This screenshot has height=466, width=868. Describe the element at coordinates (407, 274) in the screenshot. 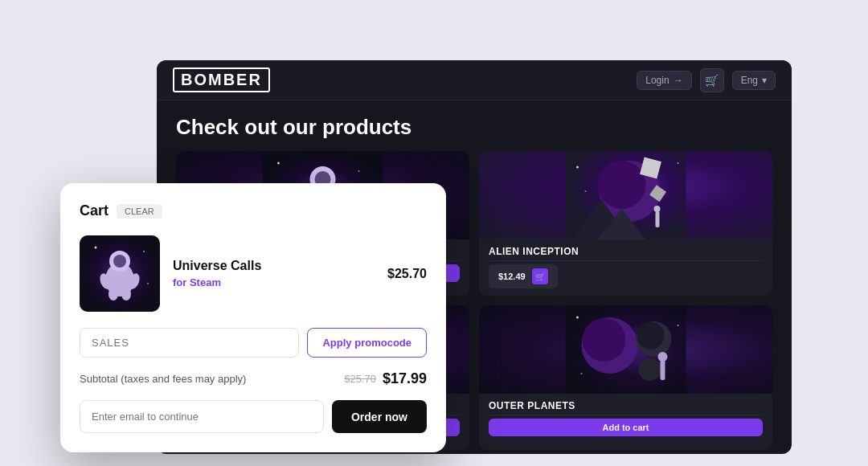

I see `cart-item-price: $25.70` at that location.